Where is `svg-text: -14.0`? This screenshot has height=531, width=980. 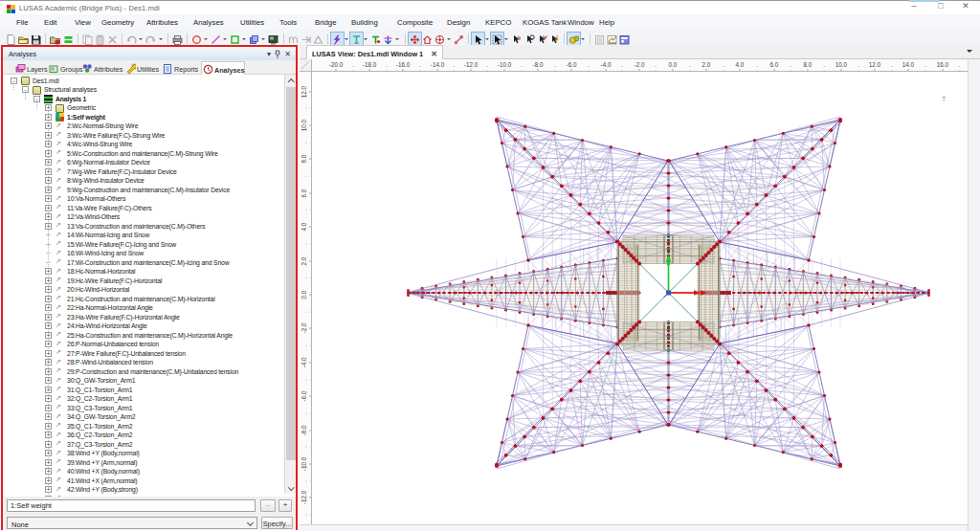
svg-text: -14.0 is located at coordinates (438, 65).